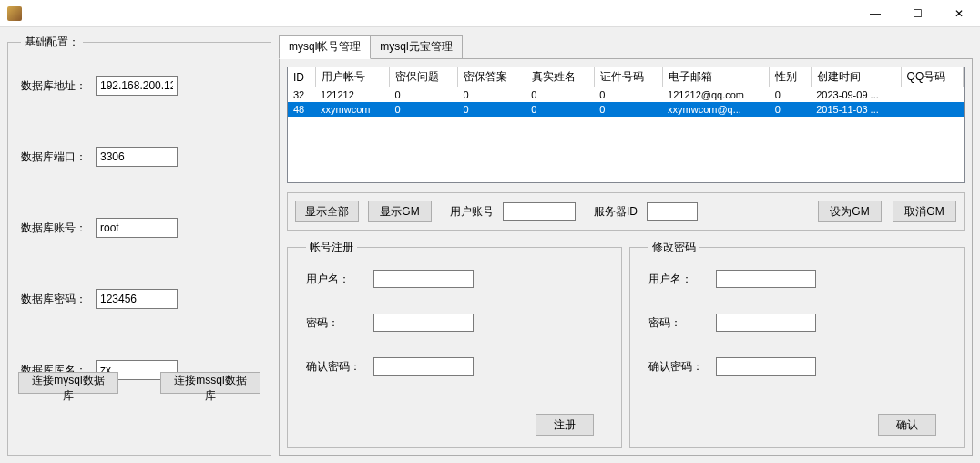 This screenshot has width=980, height=463. What do you see at coordinates (352, 95) in the screenshot?
I see `table-cell: 121212` at bounding box center [352, 95].